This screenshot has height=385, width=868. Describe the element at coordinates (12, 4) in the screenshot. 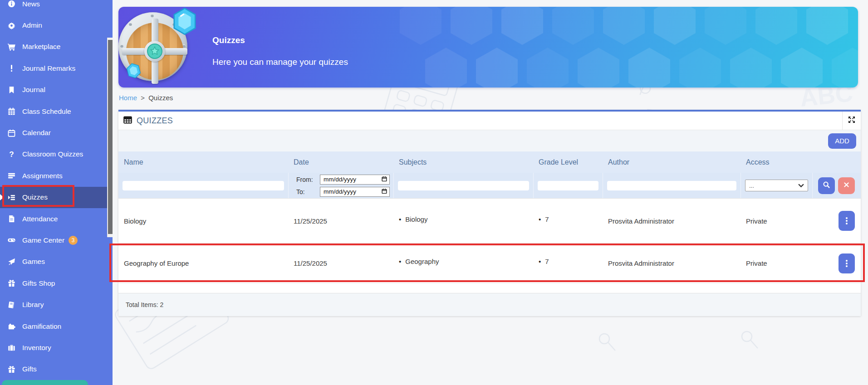

I see `info-icon` at that location.